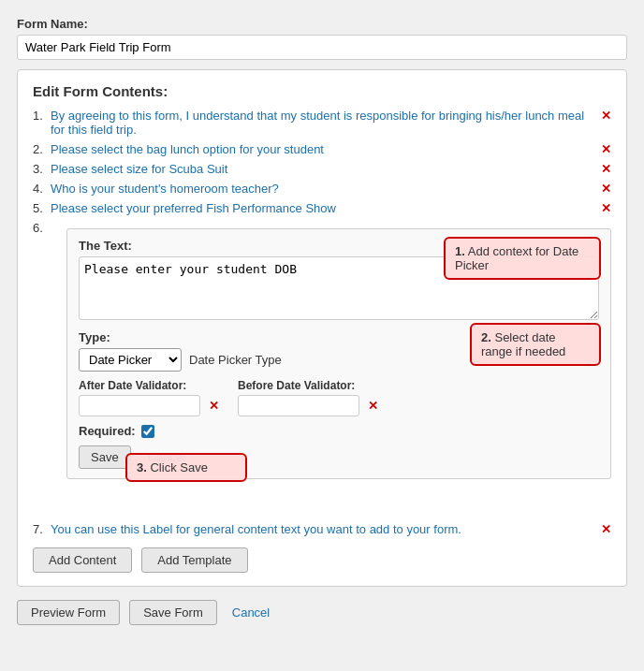 The height and width of the screenshot is (671, 644). Describe the element at coordinates (178, 468) in the screenshot. I see `tooltip3-text: Click Save` at that location.